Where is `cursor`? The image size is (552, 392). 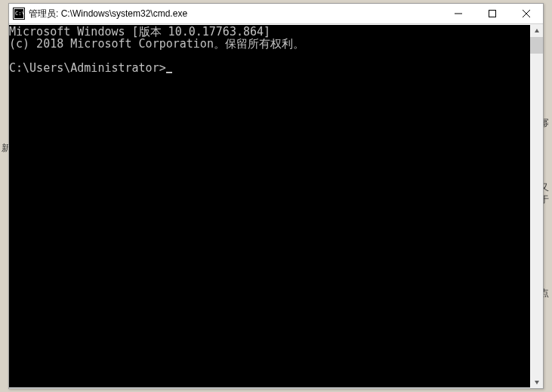
cursor is located at coordinates (169, 73).